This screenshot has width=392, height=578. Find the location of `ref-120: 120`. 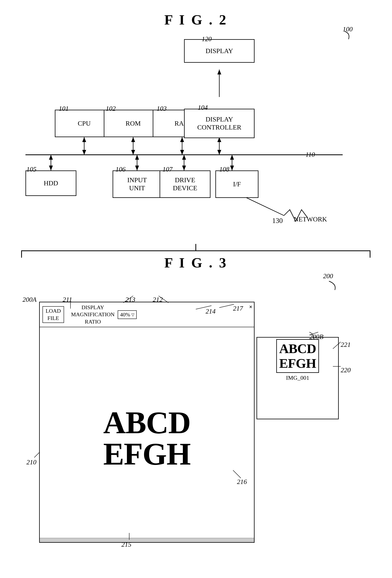

ref-120: 120 is located at coordinates (207, 39).